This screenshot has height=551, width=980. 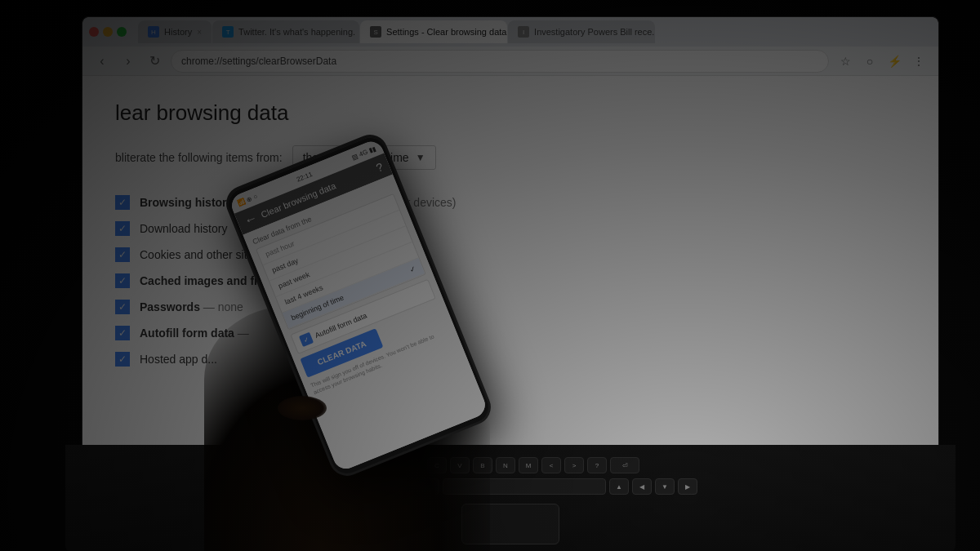 I want to click on twitter-favicon: T, so click(x=228, y=32).